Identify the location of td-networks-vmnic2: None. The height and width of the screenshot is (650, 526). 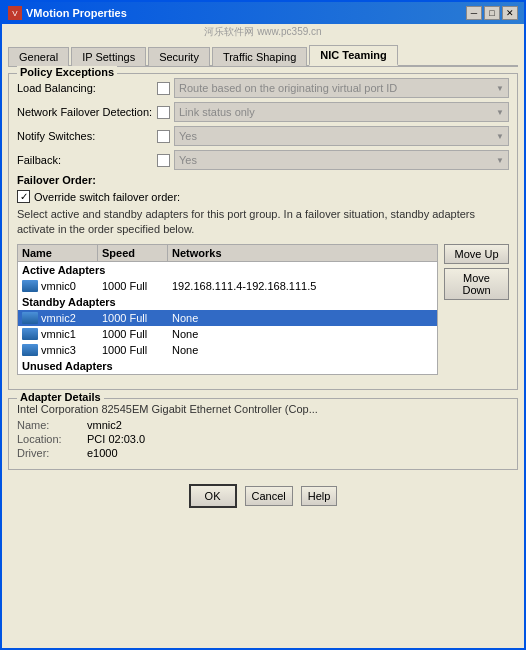
(302, 318).